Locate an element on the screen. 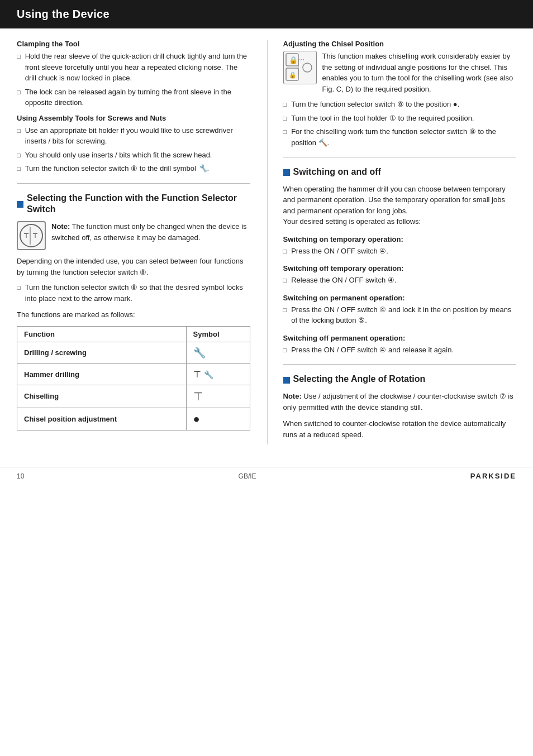 The image size is (533, 756). angle-rotation-body: When switched to counter-clockwise rotat… is located at coordinates (400, 429).